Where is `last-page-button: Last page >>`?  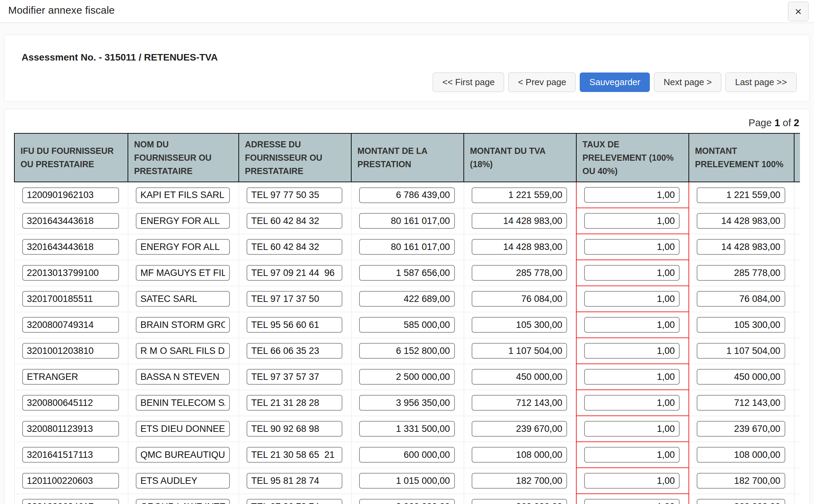 last-page-button: Last page >> is located at coordinates (761, 82).